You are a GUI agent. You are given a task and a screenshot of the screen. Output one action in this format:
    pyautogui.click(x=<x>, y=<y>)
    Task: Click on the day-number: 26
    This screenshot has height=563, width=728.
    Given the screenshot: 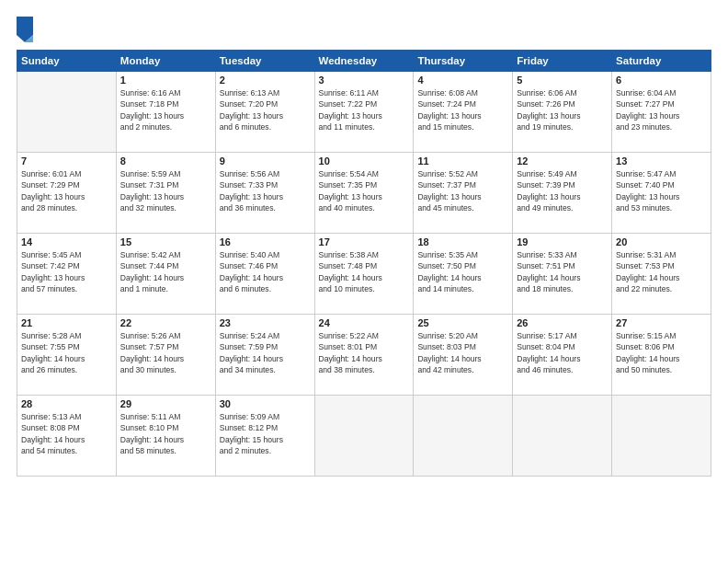 What is the action you would take?
    pyautogui.click(x=563, y=323)
    